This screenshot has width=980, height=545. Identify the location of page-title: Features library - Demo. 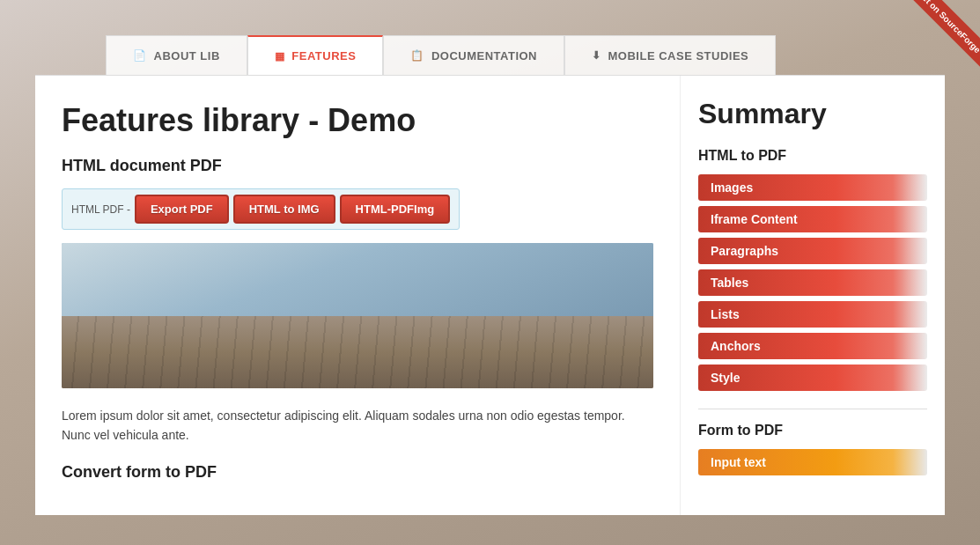
(357, 121).